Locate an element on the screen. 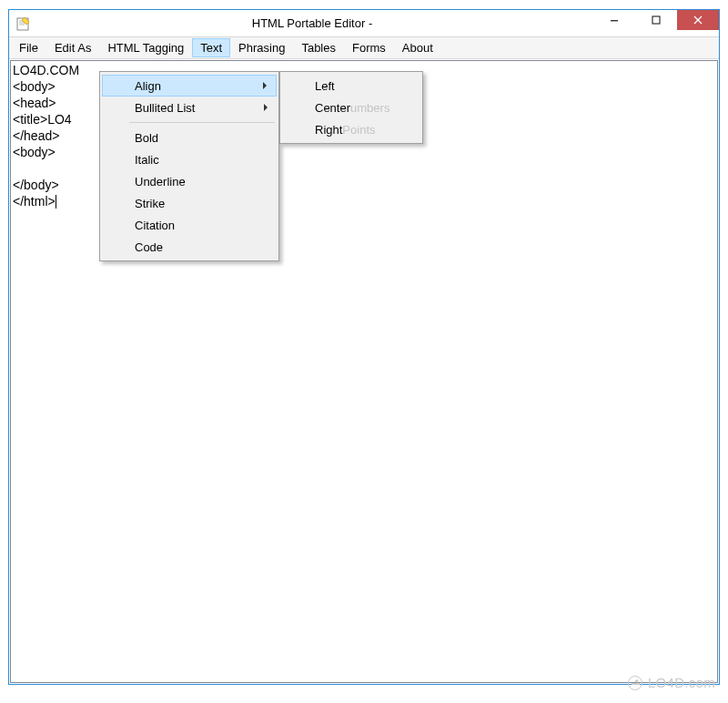  menuitem-label: Strike is located at coordinates (149, 204).